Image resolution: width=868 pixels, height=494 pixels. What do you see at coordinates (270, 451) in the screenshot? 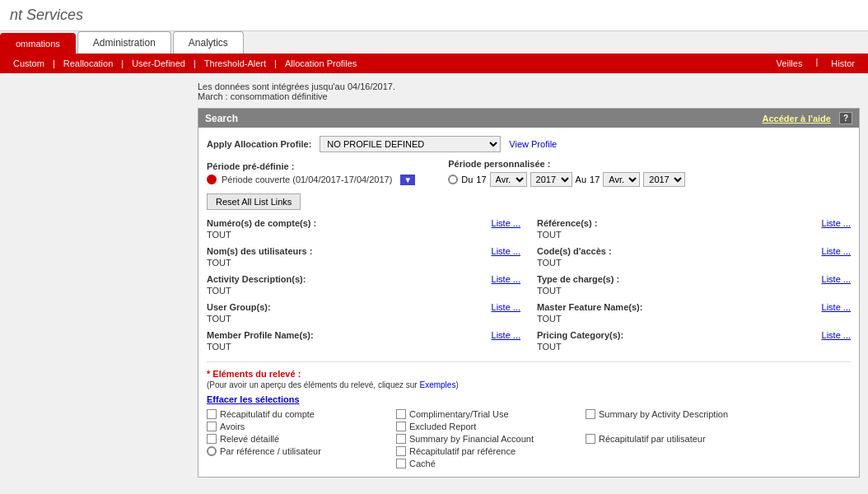
I see `cb-label-par-reference: Par référence / utilisateur` at bounding box center [270, 451].